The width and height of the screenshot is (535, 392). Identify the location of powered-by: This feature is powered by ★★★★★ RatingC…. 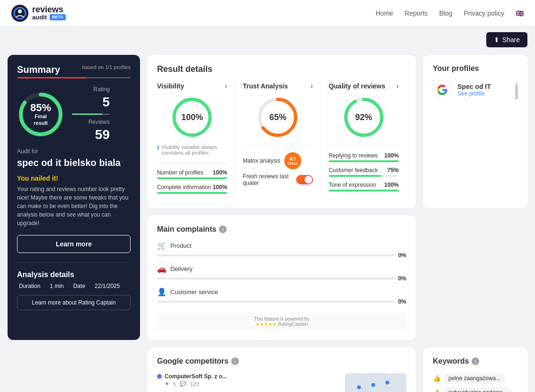
(282, 322).